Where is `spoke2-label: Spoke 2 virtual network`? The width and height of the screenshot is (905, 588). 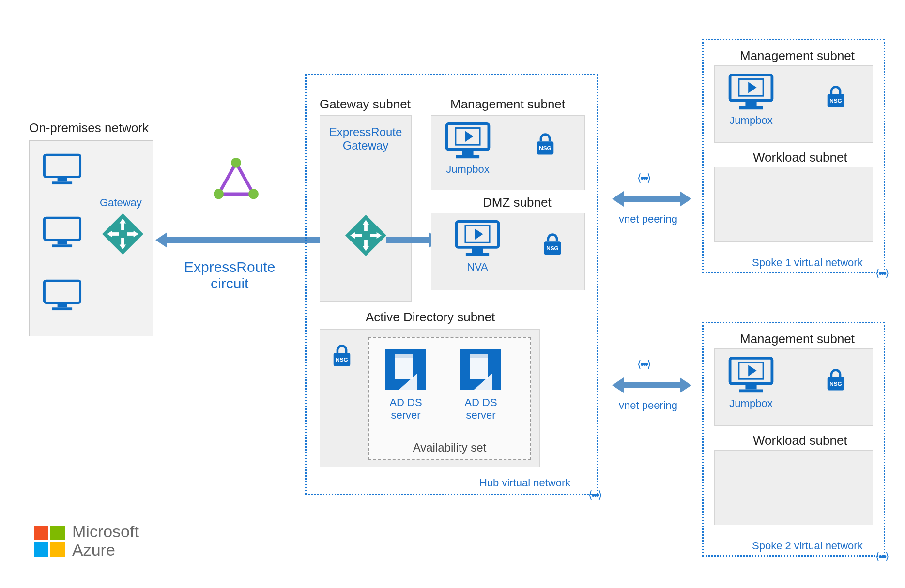
spoke2-label: Spoke 2 virtual network is located at coordinates (808, 546).